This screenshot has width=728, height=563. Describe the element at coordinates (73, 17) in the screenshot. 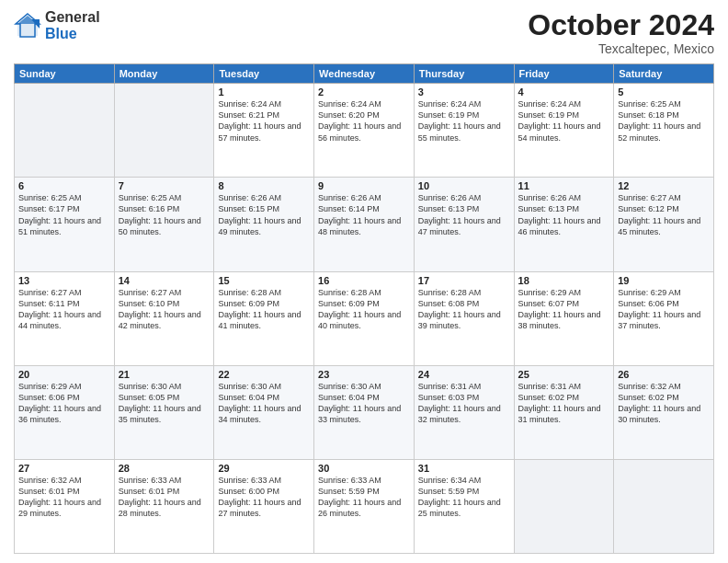

I see `logo-general-text: General` at that location.